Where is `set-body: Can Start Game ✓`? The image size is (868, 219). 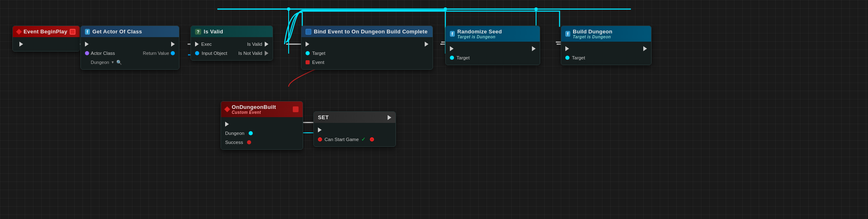 set-body: Can Start Game ✓ is located at coordinates (355, 134).